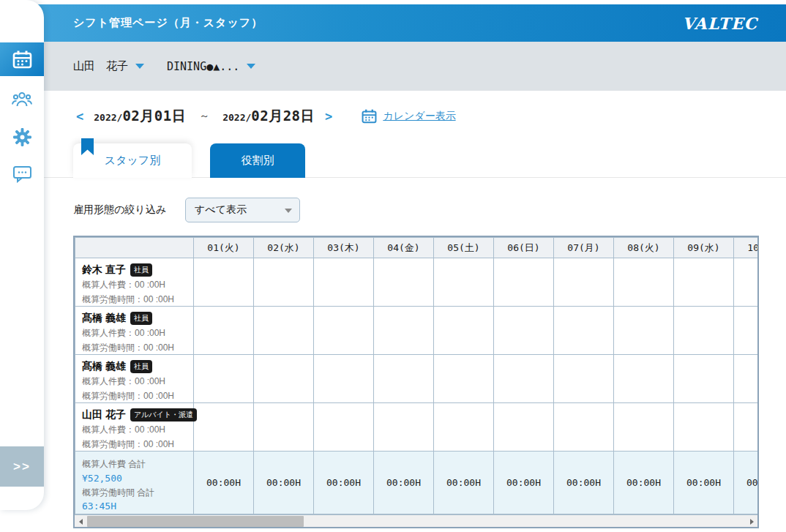  I want to click on shift-cell-r1-d5, so click(464, 282).